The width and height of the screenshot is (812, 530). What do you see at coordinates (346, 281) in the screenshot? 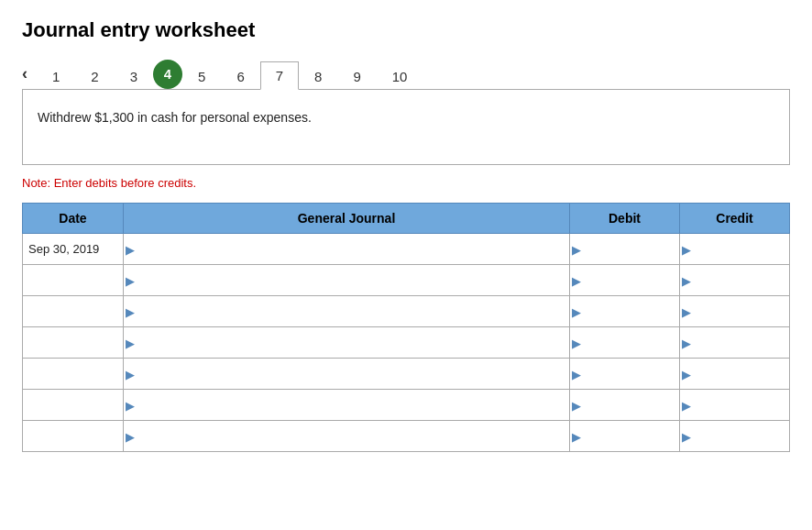
I see `journal-cell-2: ▶` at bounding box center [346, 281].